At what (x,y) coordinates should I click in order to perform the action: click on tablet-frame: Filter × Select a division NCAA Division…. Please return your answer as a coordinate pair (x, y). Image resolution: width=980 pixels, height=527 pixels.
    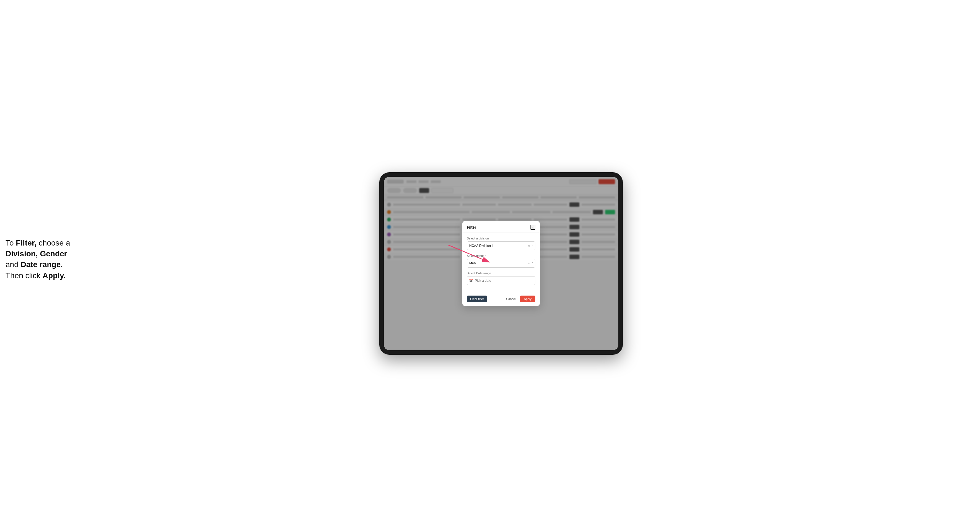
    Looking at the image, I should click on (501, 264).